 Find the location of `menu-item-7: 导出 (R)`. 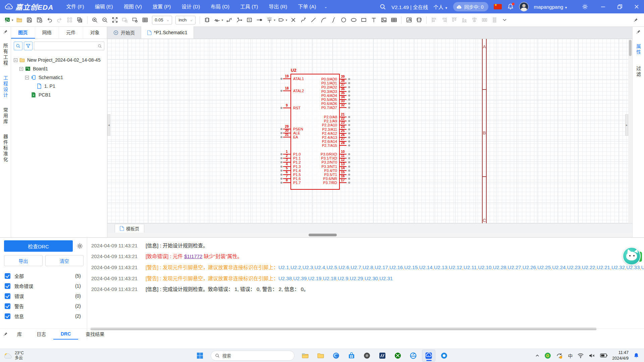

menu-item-7: 导出 (R) is located at coordinates (278, 7).